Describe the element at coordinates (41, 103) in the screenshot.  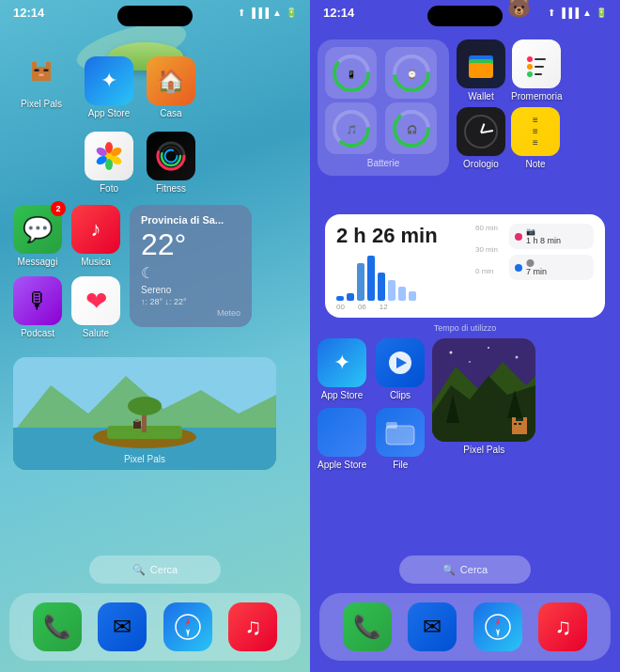
I see `pixel-pals-top-label: Pixel Pals` at that location.